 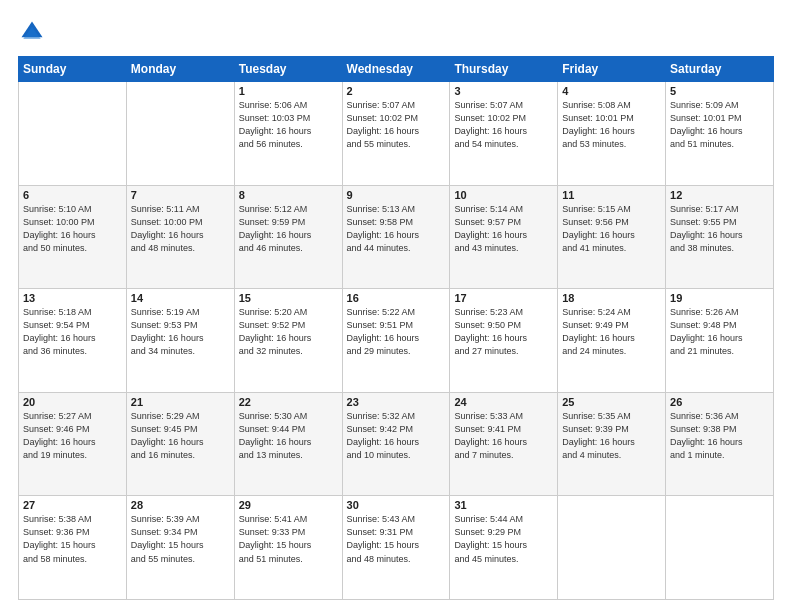 I want to click on calendar-cell: 10Sunrise: 5:14 AM Sunset: 9:57 PM Dayli…, so click(x=504, y=237).